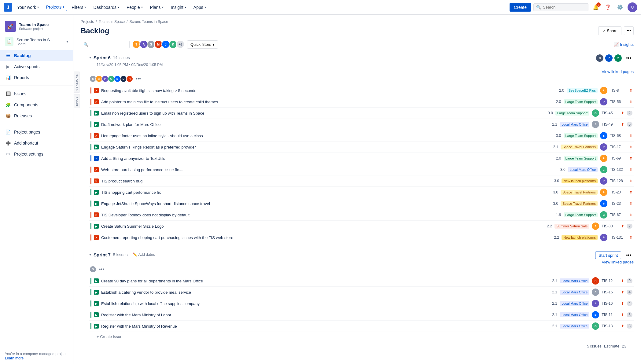 The width and height of the screenshot is (641, 364). What do you see at coordinates (77, 101) in the screenshot?
I see `epics-label: EPICS` at bounding box center [77, 101].